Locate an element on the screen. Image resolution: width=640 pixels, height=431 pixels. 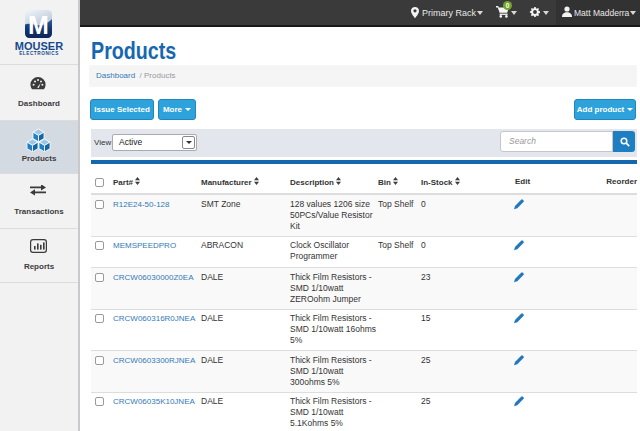
svg-text: MOUSER is located at coordinates (39, 46).